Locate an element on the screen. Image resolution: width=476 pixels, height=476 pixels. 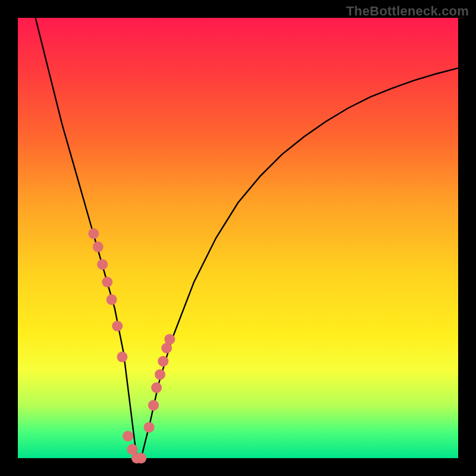
watermark-text: TheBottleneck.com is located at coordinates (408, 11).